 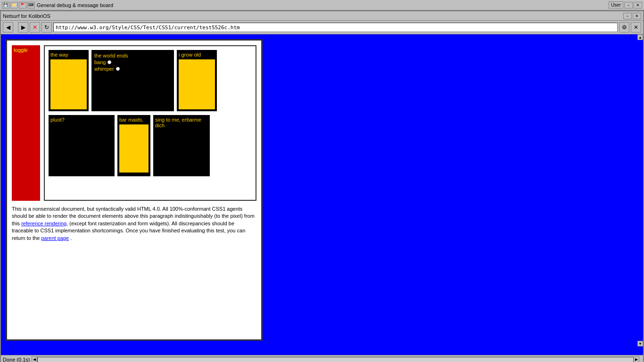 I want to click on url-bar, so click(x=336, y=27).